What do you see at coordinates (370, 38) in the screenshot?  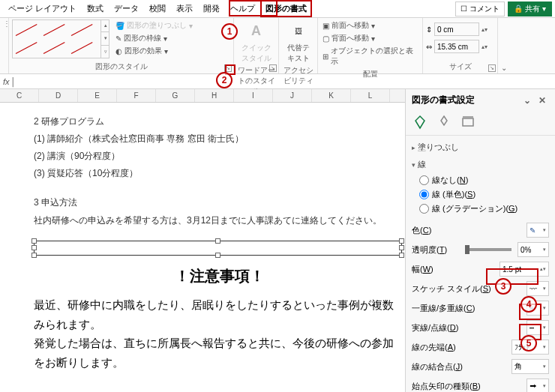 I see `send-backward-button: ▢背面へ移動 ▾` at bounding box center [370, 38].